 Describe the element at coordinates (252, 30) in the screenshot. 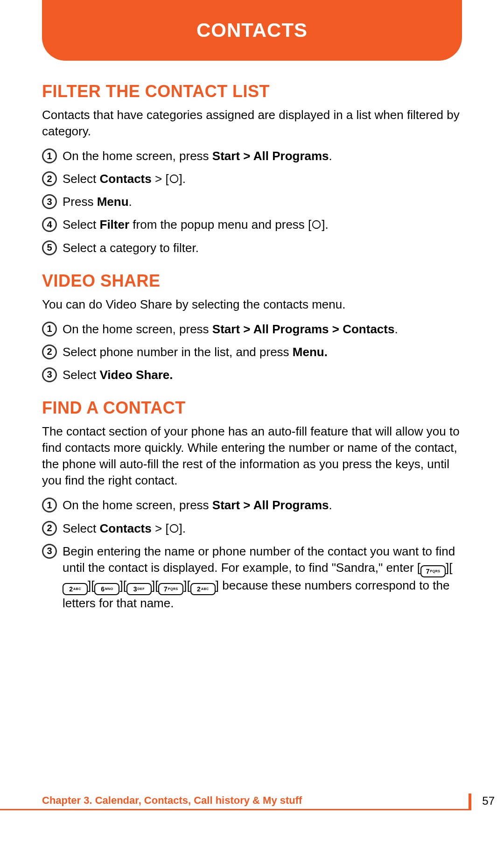

I see `page-title: CONTACTS` at that location.